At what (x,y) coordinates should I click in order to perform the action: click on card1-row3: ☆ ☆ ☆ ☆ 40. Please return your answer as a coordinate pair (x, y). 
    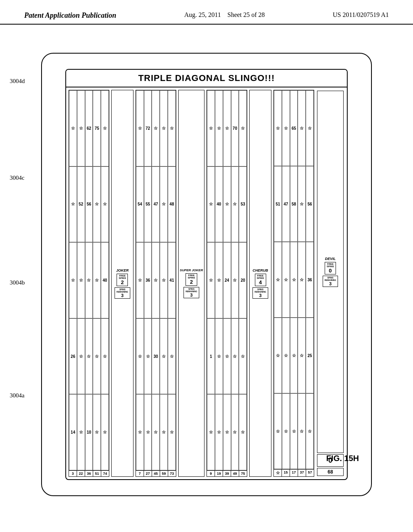
    Looking at the image, I should click on (89, 281).